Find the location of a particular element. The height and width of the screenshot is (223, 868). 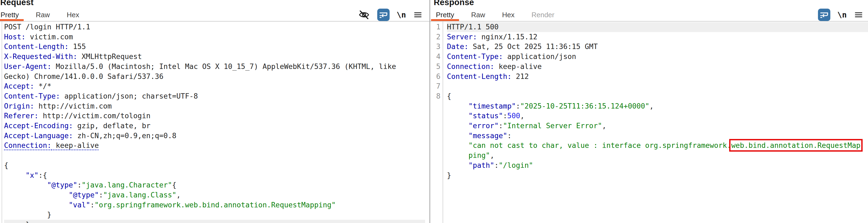

request-tab-hex: Hex is located at coordinates (73, 15).